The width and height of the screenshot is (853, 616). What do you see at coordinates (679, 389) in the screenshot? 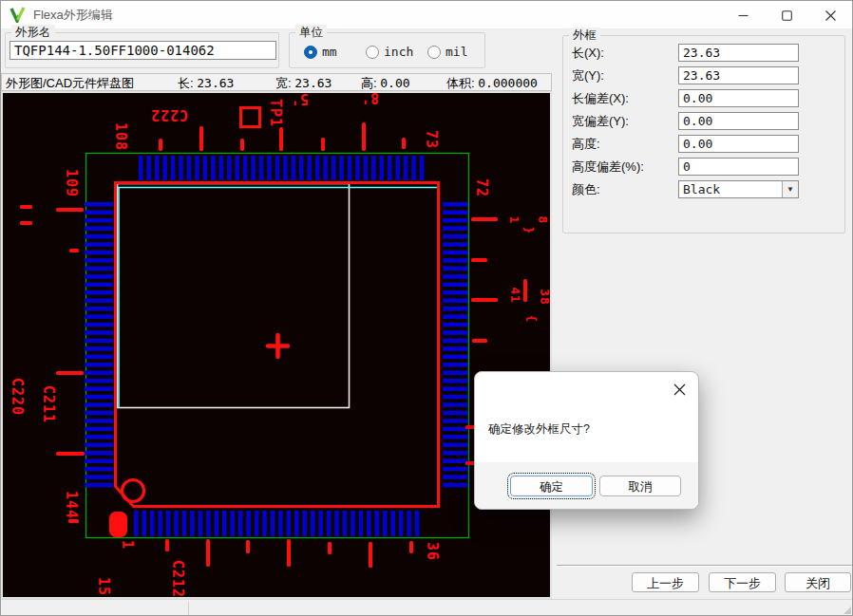
I see `dialog-close-button` at bounding box center [679, 389].